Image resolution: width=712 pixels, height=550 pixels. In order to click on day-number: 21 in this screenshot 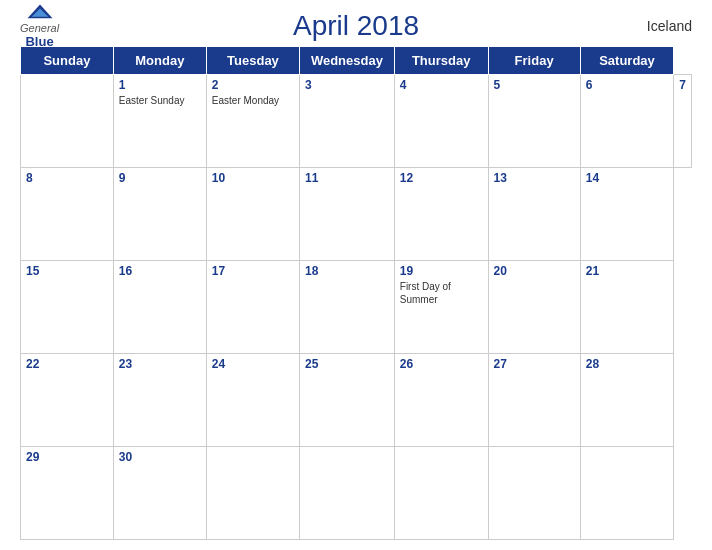, I will do `click(628, 271)`.